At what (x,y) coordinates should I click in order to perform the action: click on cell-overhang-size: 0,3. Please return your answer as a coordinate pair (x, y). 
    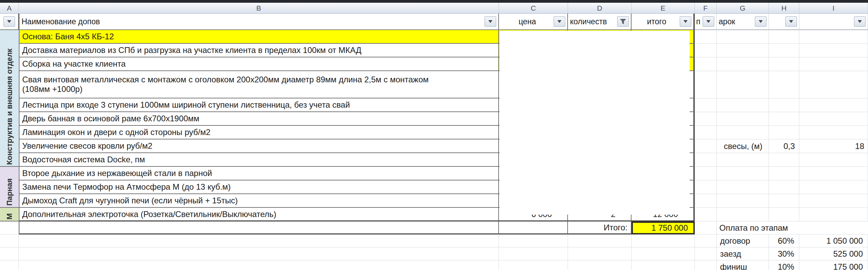
    Looking at the image, I should click on (784, 146).